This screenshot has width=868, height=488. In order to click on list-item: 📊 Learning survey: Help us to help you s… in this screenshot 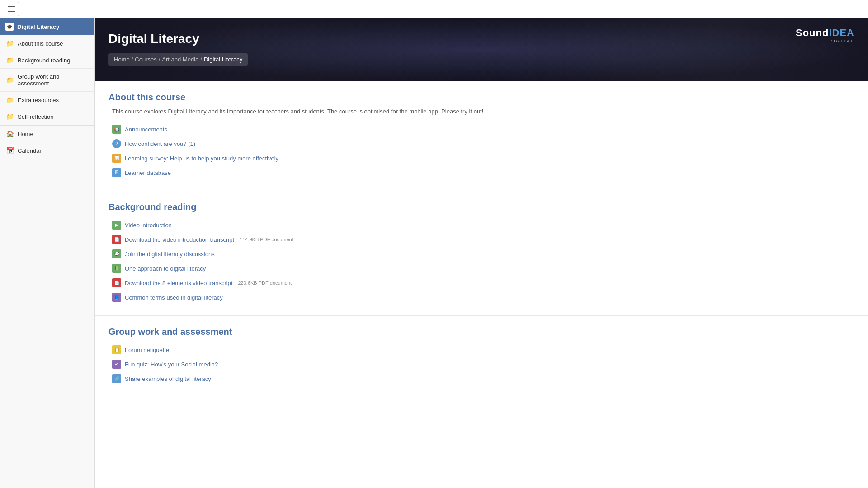, I will do `click(481, 158)`.